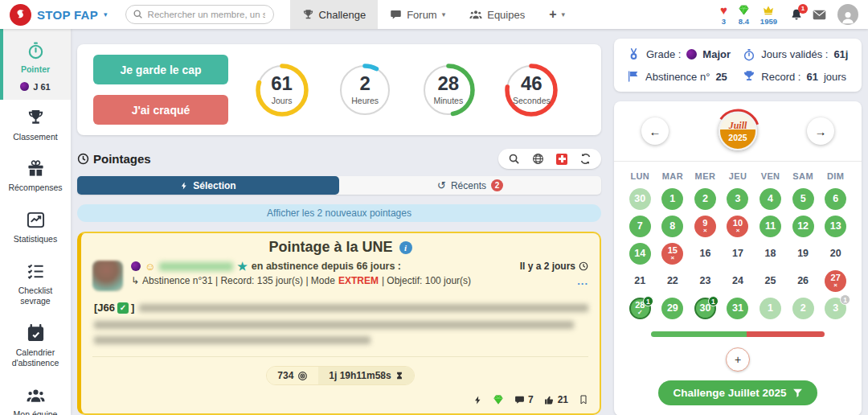  I want to click on day-tag: [J66 ✓ ], so click(114, 307).